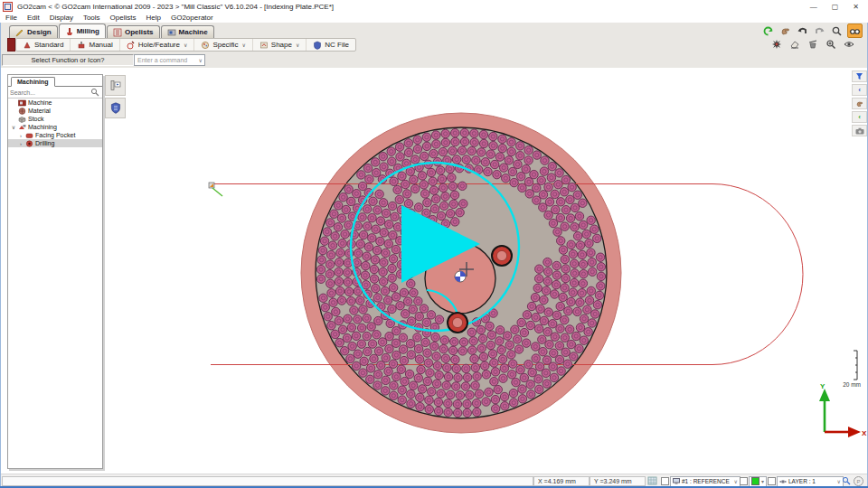  I want to click on tab-machining-panel: Machining, so click(33, 81).